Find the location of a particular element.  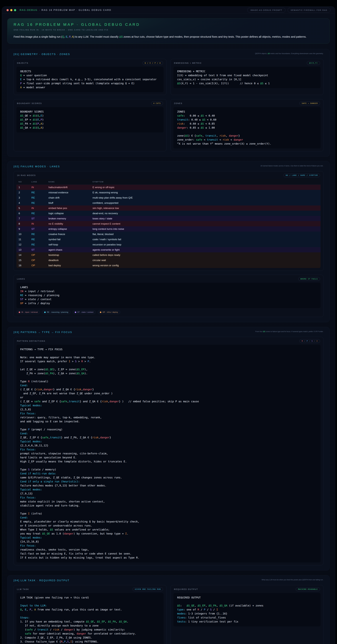

text-token: : one of is located at coordinates (190, 610).